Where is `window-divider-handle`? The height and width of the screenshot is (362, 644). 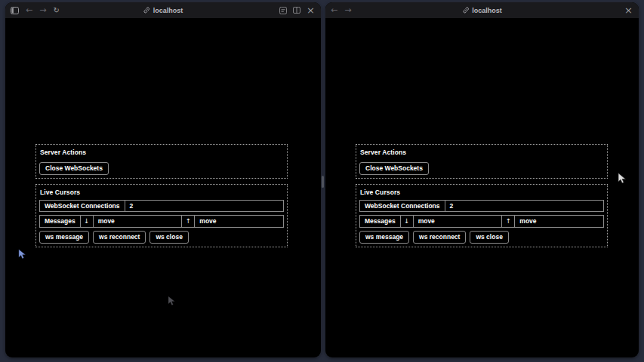 window-divider-handle is located at coordinates (323, 182).